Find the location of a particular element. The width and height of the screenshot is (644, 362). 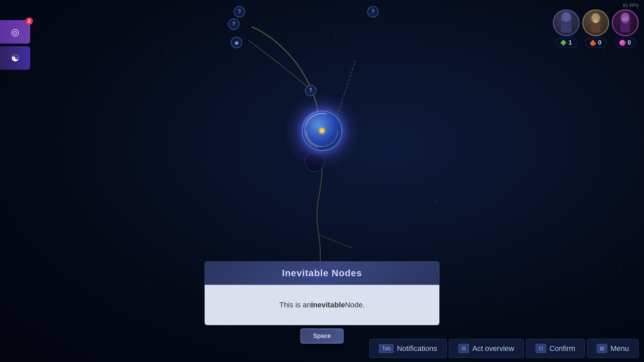

tooltip-title: Inevitable Nodes is located at coordinates (322, 273).